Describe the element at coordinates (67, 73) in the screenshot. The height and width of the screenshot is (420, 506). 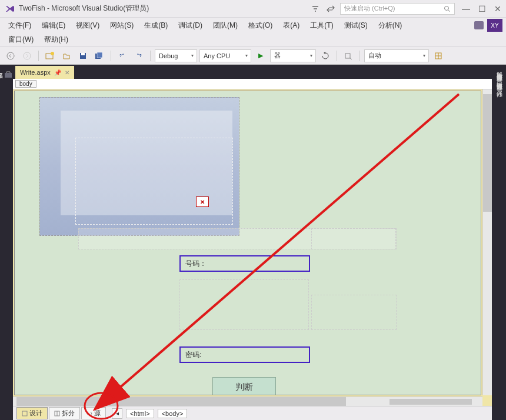
I see `close-tab-icon: ✕` at that location.